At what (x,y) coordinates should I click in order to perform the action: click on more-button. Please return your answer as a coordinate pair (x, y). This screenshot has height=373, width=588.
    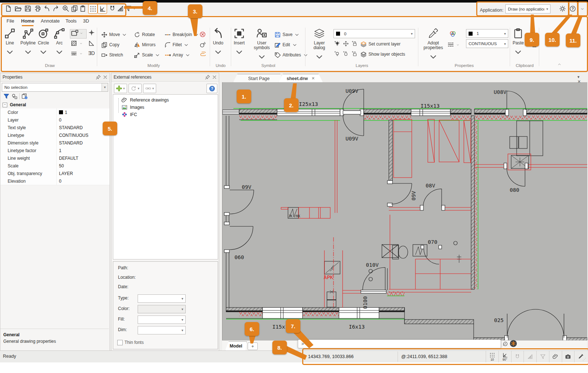
    Looking at the image, I should click on (134, 8).